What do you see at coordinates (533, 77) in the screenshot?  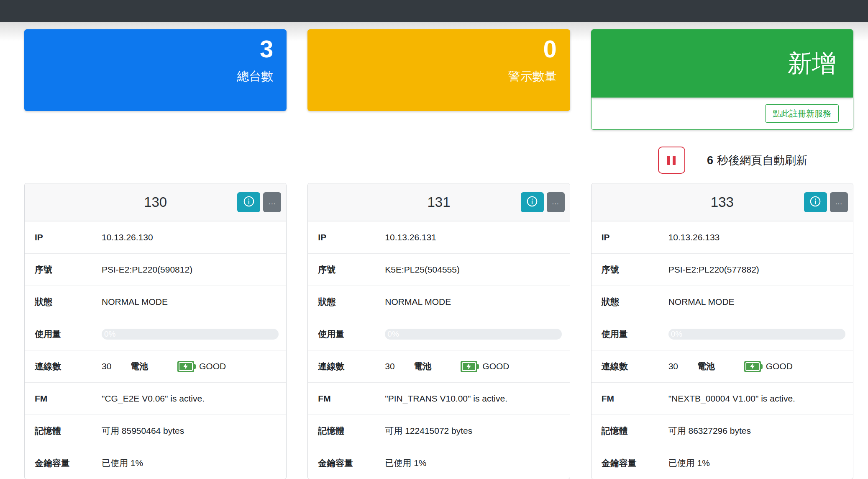 I see `alert-count-label: 警示數量` at bounding box center [533, 77].